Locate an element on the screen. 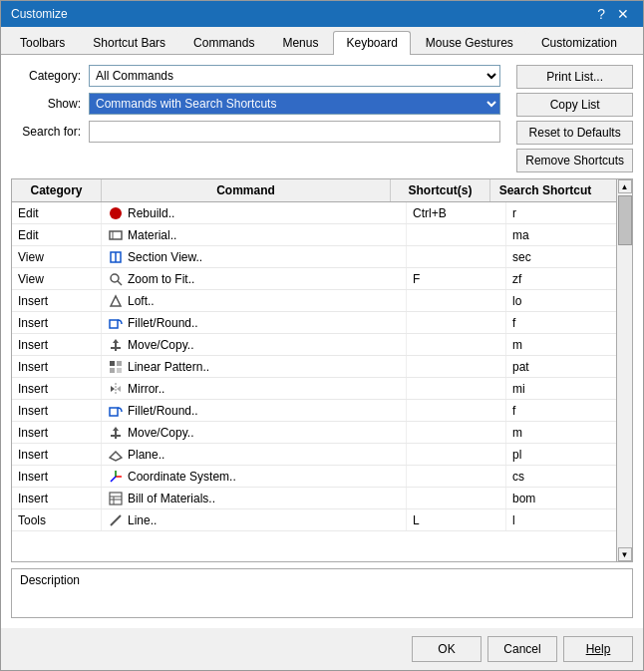  scroll-down-arrow: ▼ is located at coordinates (625, 554).